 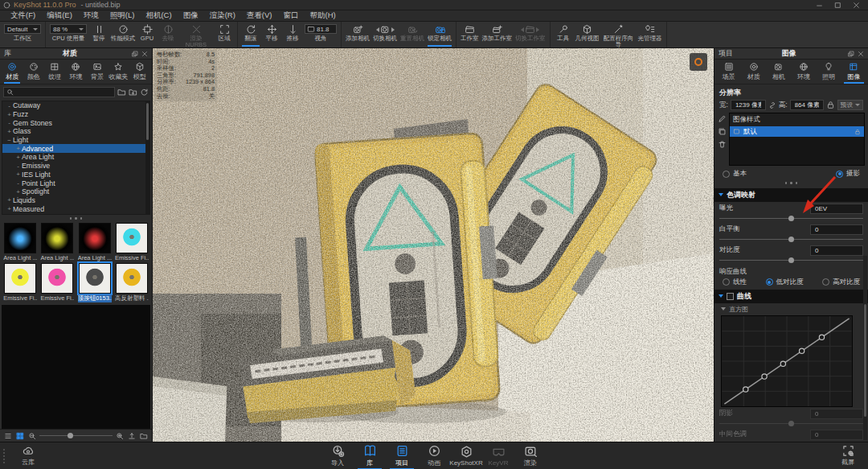 What do you see at coordinates (402, 455) in the screenshot?
I see `dock-item-项目: 项目` at bounding box center [402, 455].